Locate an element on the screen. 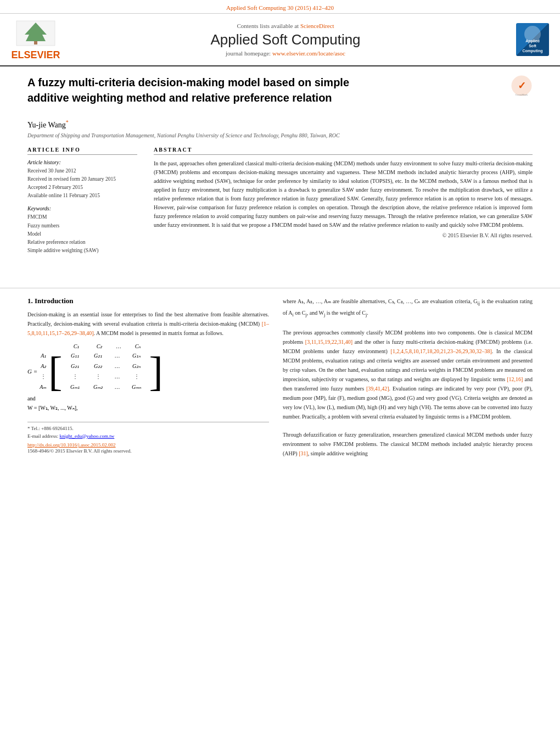 This screenshot has width=560, height=742. article-info-title: ARTICLE INFO is located at coordinates (82, 150).